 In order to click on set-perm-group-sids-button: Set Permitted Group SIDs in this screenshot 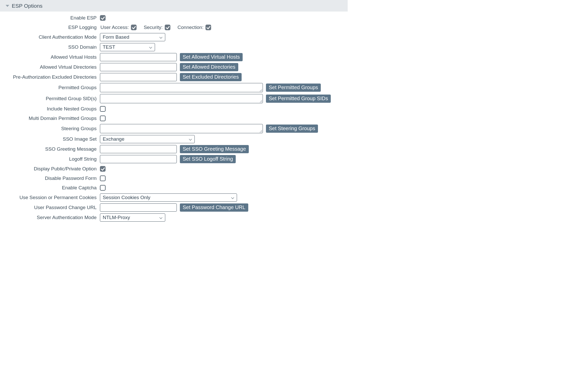, I will do `click(298, 99)`.